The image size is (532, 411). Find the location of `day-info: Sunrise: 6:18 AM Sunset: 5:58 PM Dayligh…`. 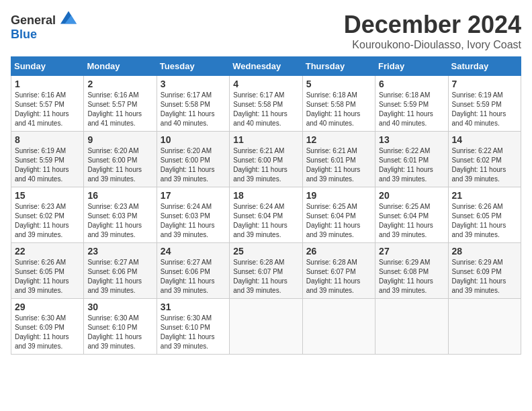

day-info: Sunrise: 6:18 AM Sunset: 5:58 PM Dayligh… is located at coordinates (339, 109).